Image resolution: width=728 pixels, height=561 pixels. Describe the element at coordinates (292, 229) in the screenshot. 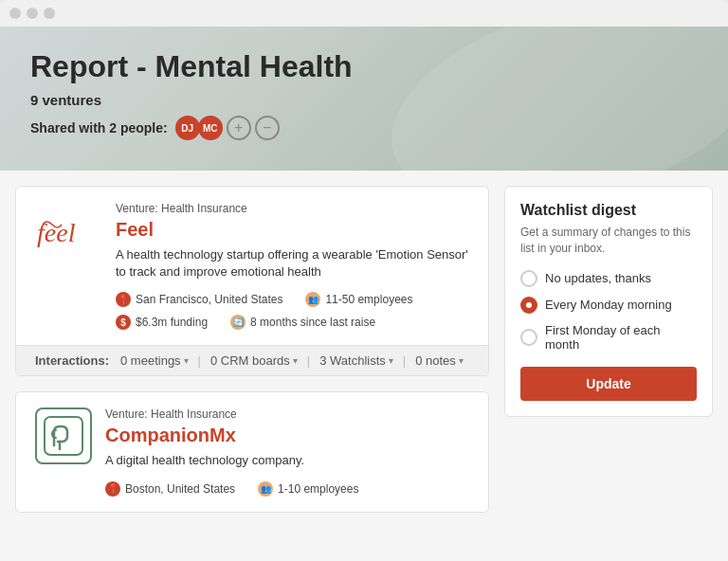

I see `feel-venture-name: Feel` at that location.